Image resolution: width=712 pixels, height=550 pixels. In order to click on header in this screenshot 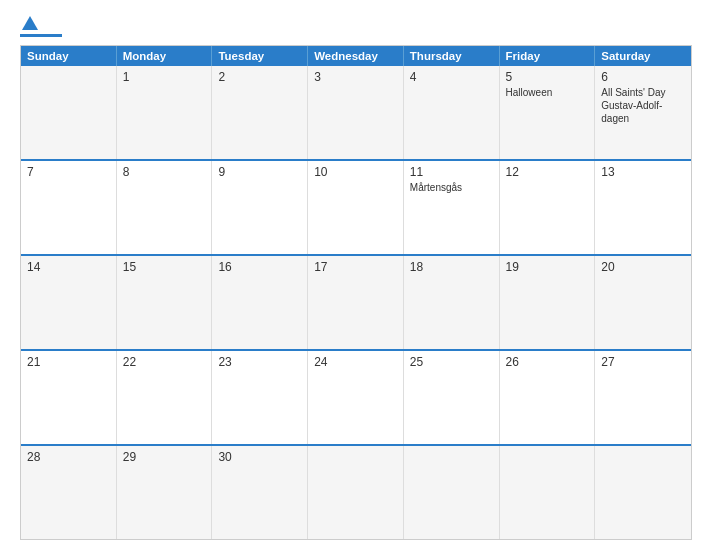, I will do `click(356, 26)`.